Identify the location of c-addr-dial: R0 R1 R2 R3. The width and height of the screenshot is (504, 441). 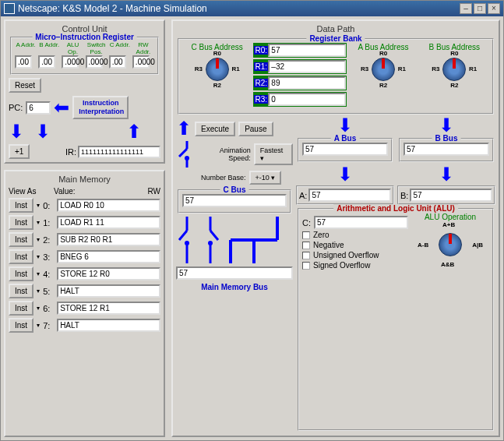
(217, 69).